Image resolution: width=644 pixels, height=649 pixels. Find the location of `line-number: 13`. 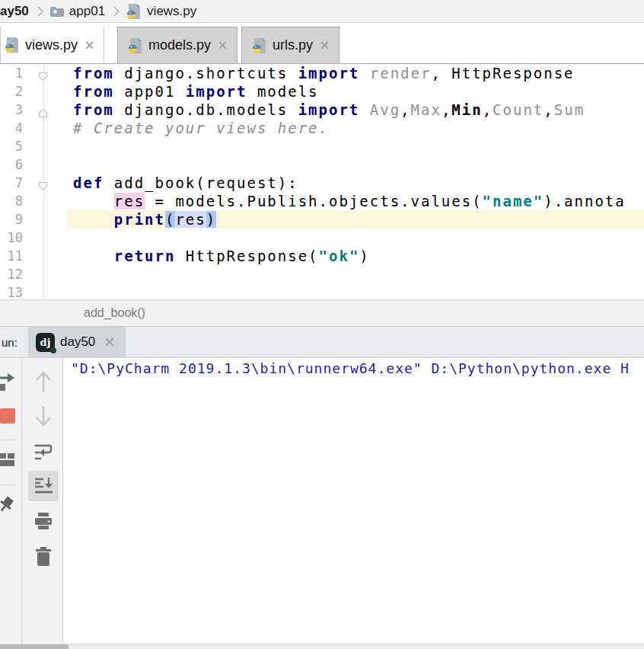

line-number: 13 is located at coordinates (11, 291).